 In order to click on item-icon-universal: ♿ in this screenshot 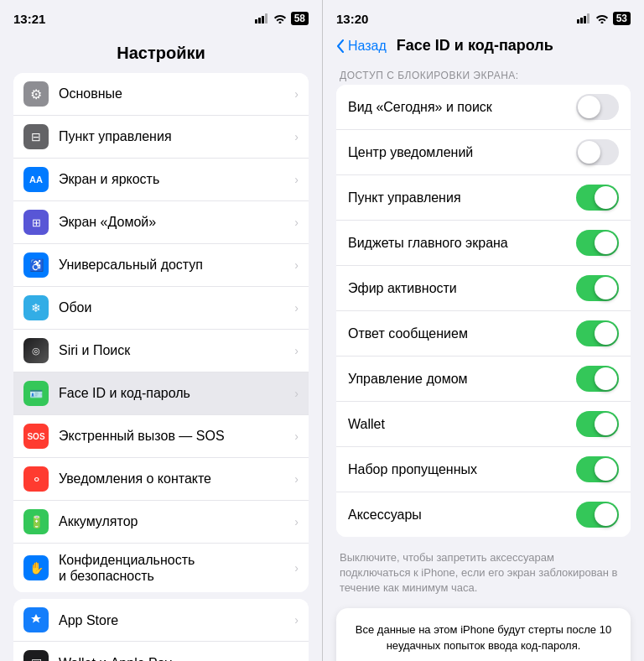, I will do `click(36, 265)`.